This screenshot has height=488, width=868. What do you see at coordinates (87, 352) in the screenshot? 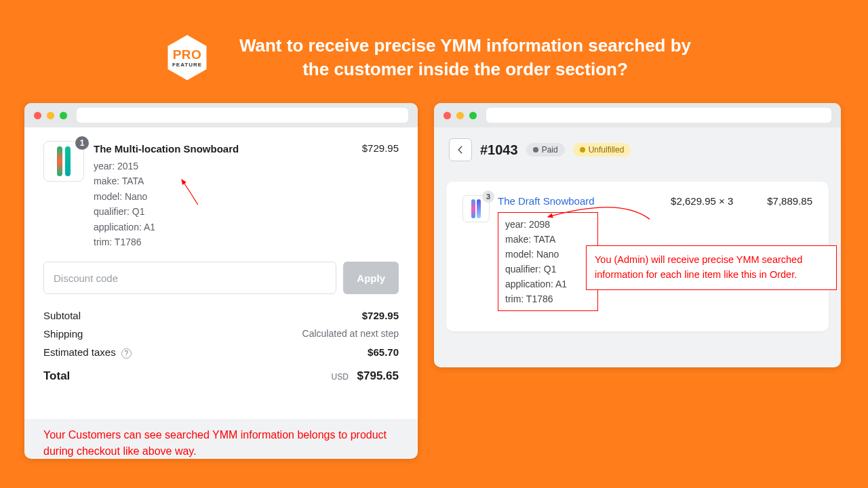
I see `tax-label: Estimated taxes ?` at bounding box center [87, 352].